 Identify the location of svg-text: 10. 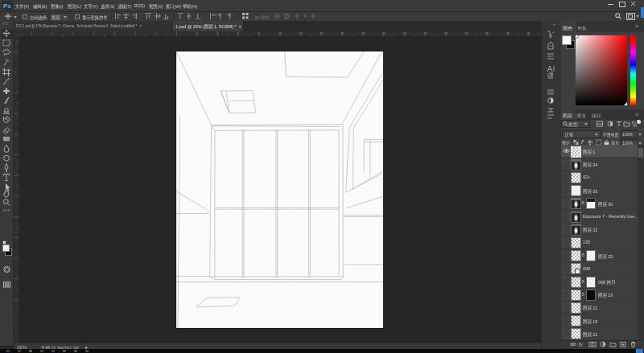
(280, 34).